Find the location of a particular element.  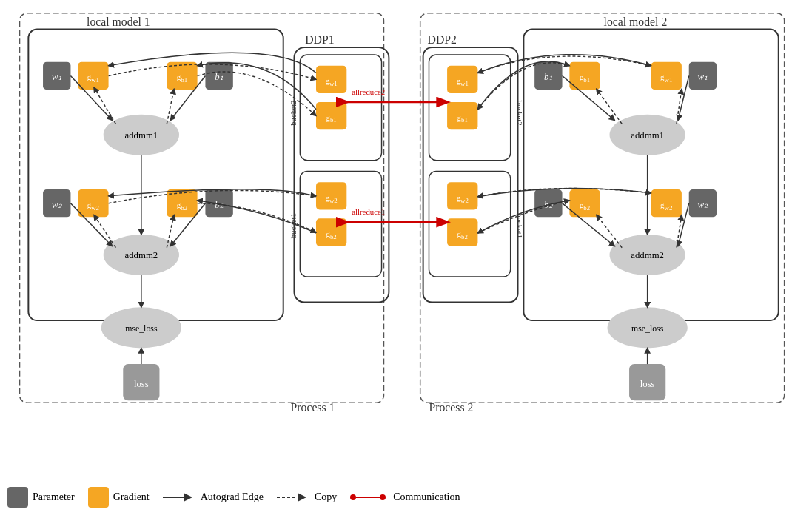

ddp1-bucket2-label: bucket2 is located at coordinates (293, 113).